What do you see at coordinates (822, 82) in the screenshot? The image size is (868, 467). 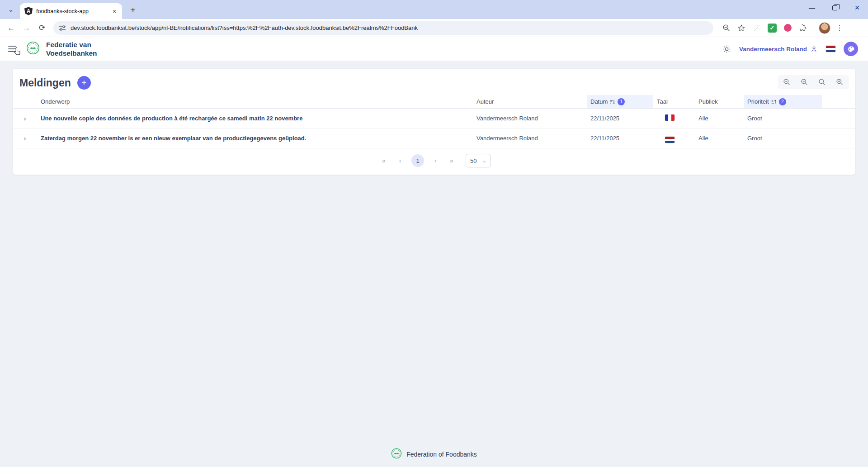 I see `search-icon` at bounding box center [822, 82].